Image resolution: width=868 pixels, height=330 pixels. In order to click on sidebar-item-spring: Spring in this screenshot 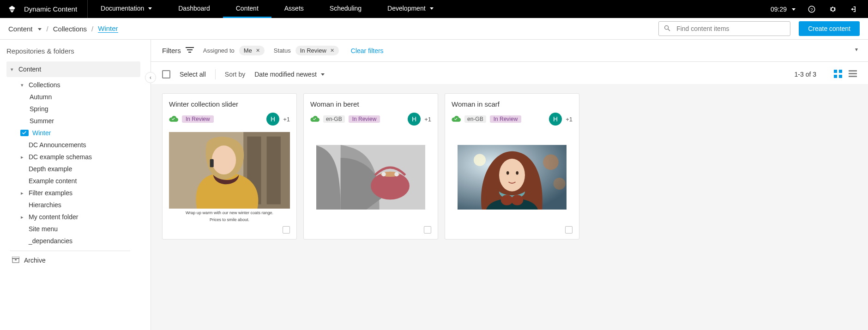, I will do `click(73, 109)`.